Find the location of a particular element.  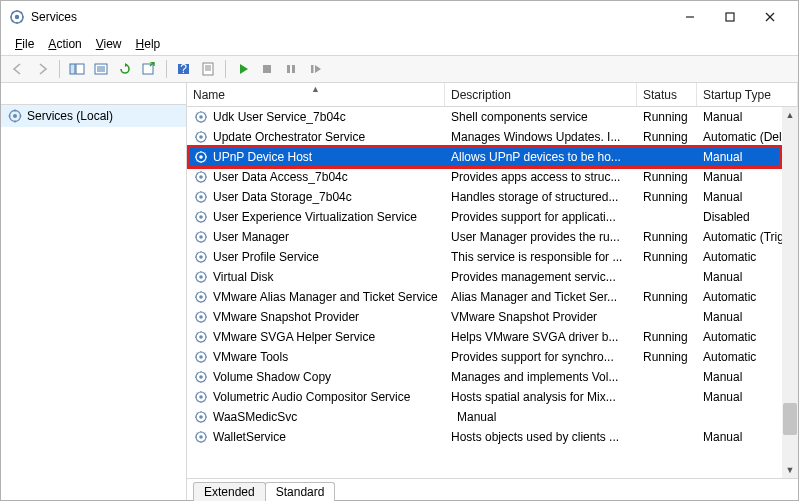

cell-name: User Manager is located at coordinates (316, 237).